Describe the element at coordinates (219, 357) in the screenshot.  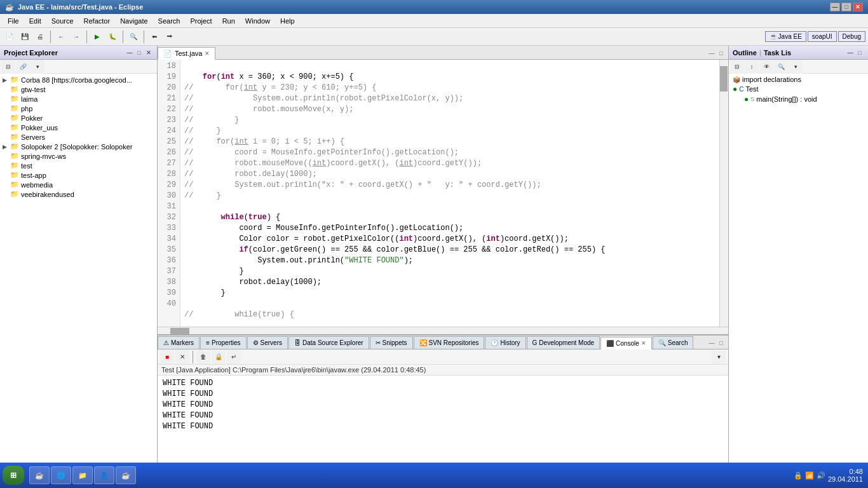
I see `scroll-lock-btn: 🔒` at that location.